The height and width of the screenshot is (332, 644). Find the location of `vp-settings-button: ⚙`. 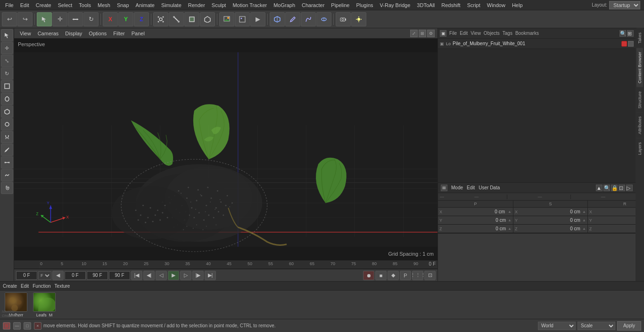

vp-settings-button: ⚙ is located at coordinates (431, 33).